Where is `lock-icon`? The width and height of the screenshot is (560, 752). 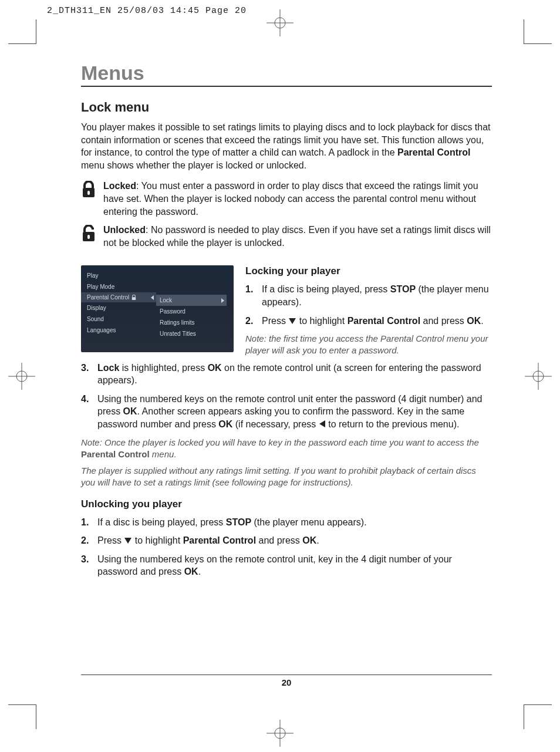 lock-icon is located at coordinates (134, 298).